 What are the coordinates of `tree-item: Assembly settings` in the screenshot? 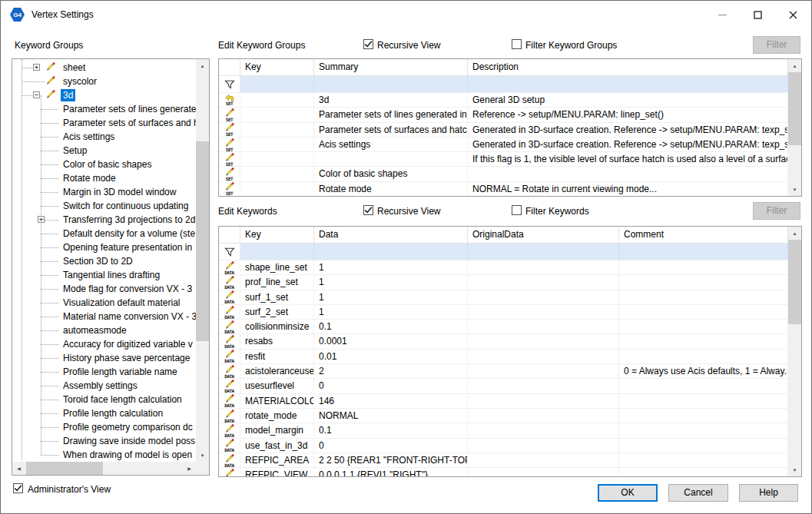 It's located at (104, 386).